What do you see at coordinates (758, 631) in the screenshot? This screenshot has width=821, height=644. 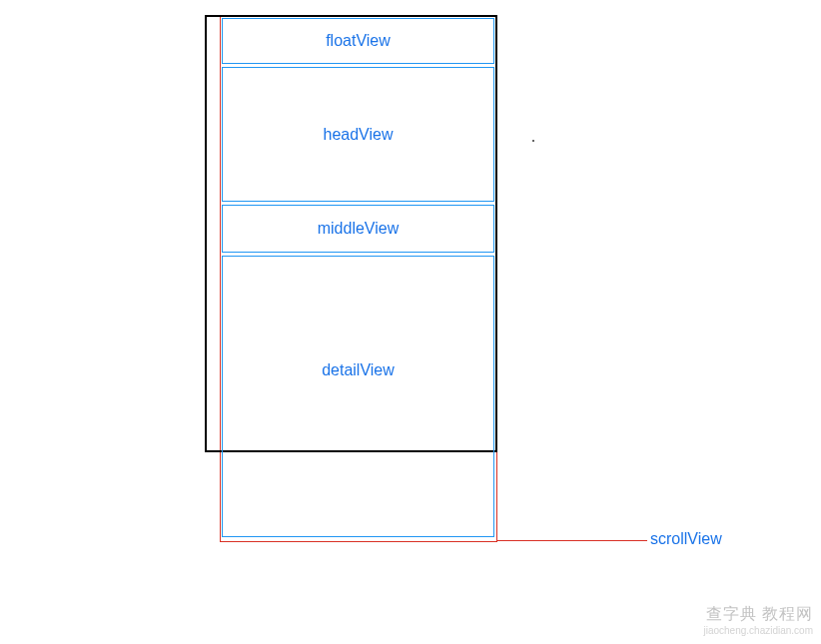 I see `watermark-text-sub: jiaocheng.chazidian.com` at bounding box center [758, 631].